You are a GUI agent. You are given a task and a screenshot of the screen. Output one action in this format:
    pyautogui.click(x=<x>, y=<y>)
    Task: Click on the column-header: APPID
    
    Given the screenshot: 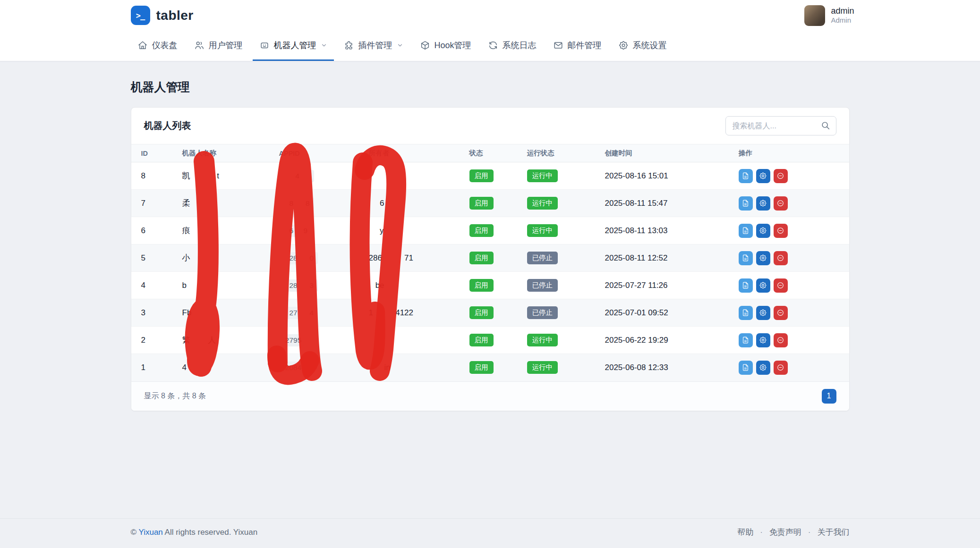 What is the action you would take?
    pyautogui.click(x=314, y=153)
    